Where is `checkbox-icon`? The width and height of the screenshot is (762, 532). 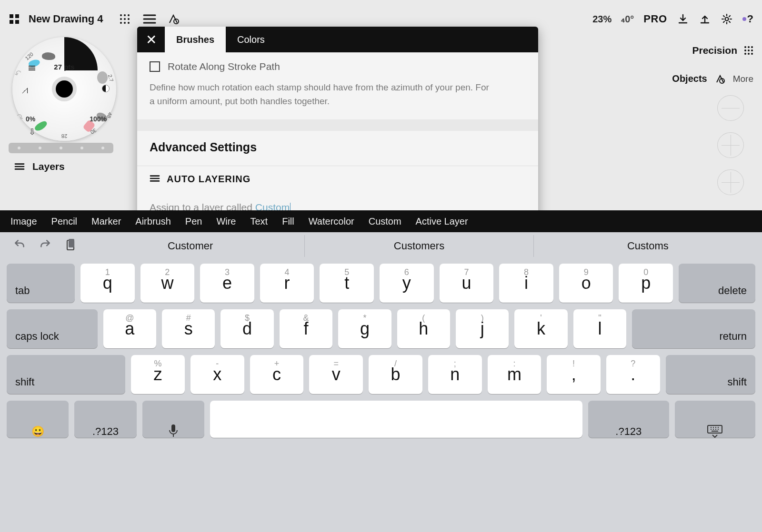
checkbox-icon is located at coordinates (155, 67).